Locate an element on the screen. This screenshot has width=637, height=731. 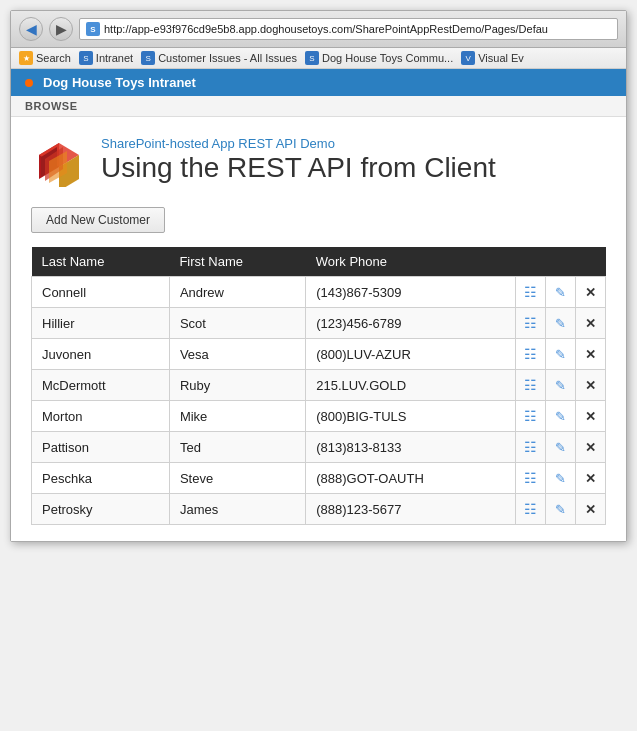
forward-button: ▶ is located at coordinates (61, 29).